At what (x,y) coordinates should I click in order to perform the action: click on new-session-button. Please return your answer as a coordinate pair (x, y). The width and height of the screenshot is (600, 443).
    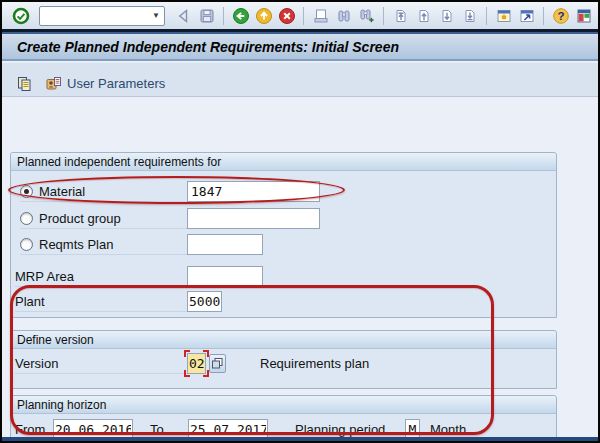
    Looking at the image, I should click on (504, 16).